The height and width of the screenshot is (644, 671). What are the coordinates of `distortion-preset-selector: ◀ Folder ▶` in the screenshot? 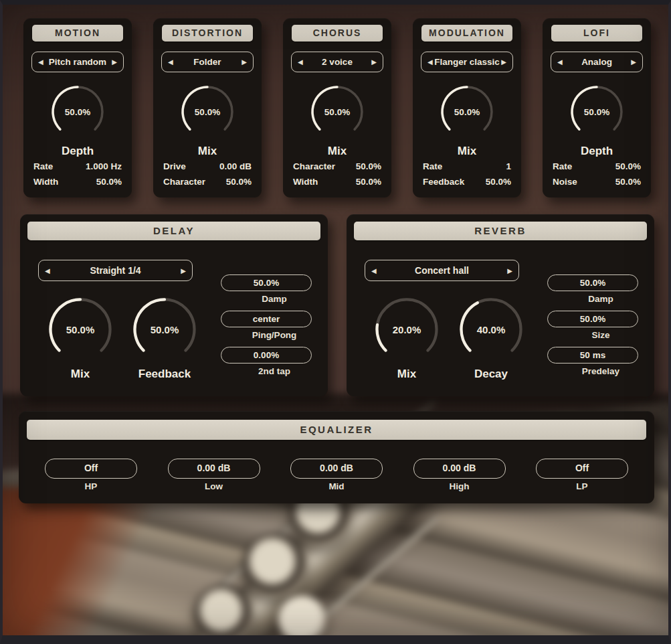 It's located at (207, 62).